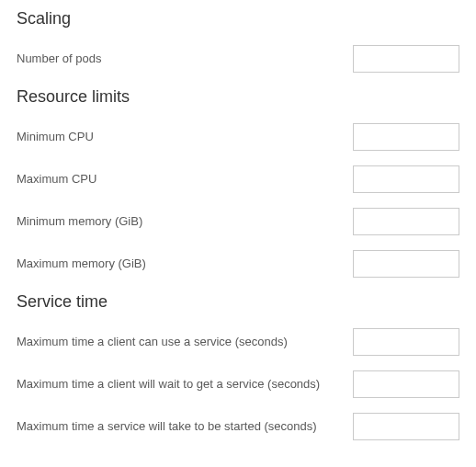  Describe the element at coordinates (238, 59) in the screenshot. I see `number-of-pods-row: Number of pods` at that location.